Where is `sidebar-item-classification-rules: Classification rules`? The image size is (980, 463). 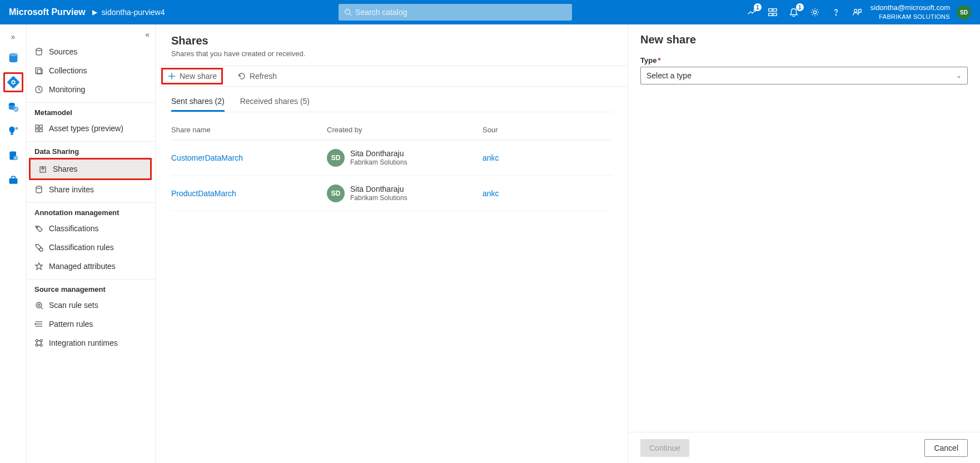 sidebar-item-classification-rules: Classification rules is located at coordinates (91, 247).